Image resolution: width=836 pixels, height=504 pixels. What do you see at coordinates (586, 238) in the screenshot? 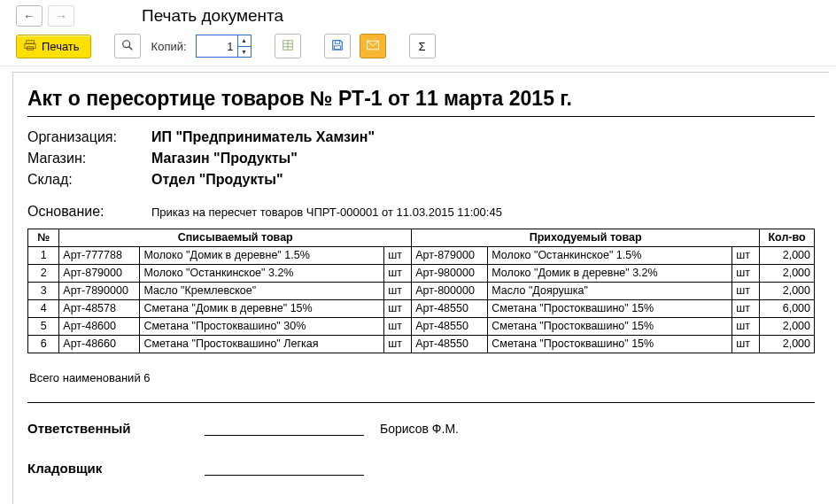
I see `th-in: Приходуемый товар` at bounding box center [586, 238].